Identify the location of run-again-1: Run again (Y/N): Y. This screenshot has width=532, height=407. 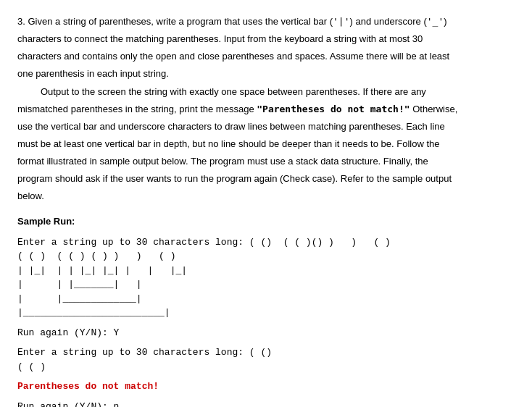
(266, 333).